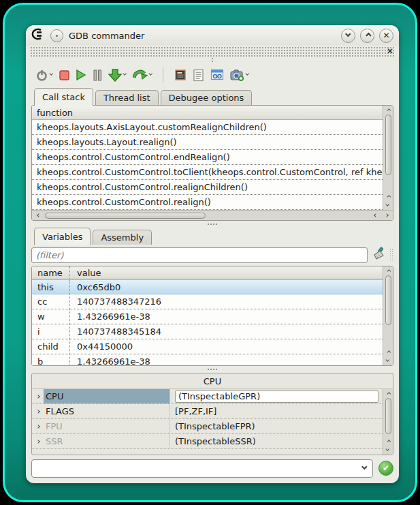 The height and width of the screenshot is (505, 420). Describe the element at coordinates (57, 35) in the screenshot. I see `window-menu-button` at that location.